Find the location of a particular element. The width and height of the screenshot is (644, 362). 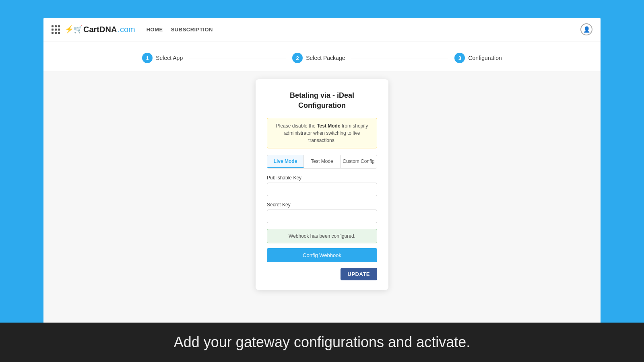

logo-icon: ⚡🛒 is located at coordinates (74, 29).